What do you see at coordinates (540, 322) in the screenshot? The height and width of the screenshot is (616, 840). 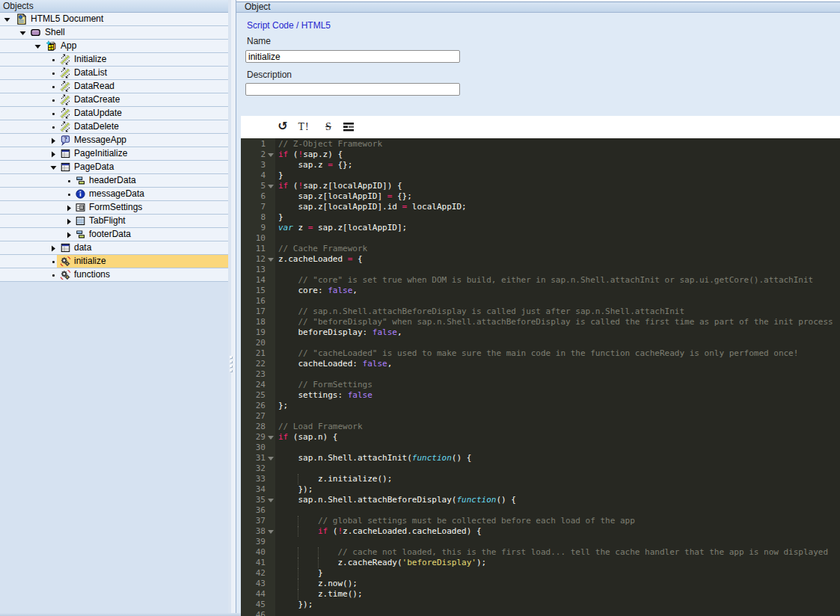 I see `code-line-18: 18 // "beforeDisplay" when sap.n.Shell.a…` at bounding box center [540, 322].